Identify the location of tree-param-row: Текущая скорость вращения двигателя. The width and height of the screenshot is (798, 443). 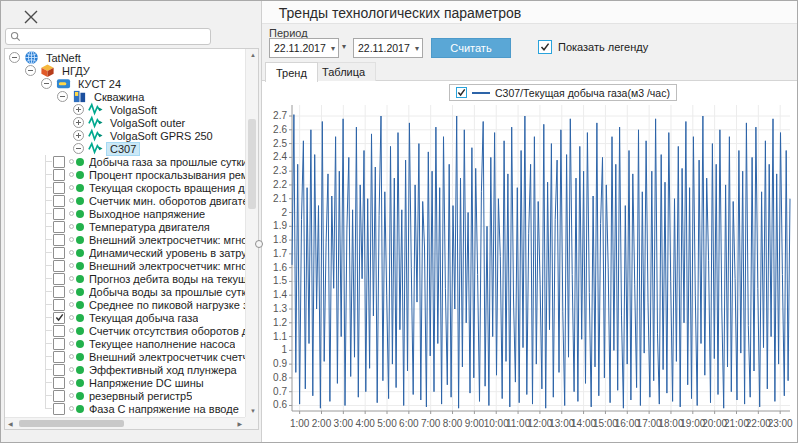
(125, 188).